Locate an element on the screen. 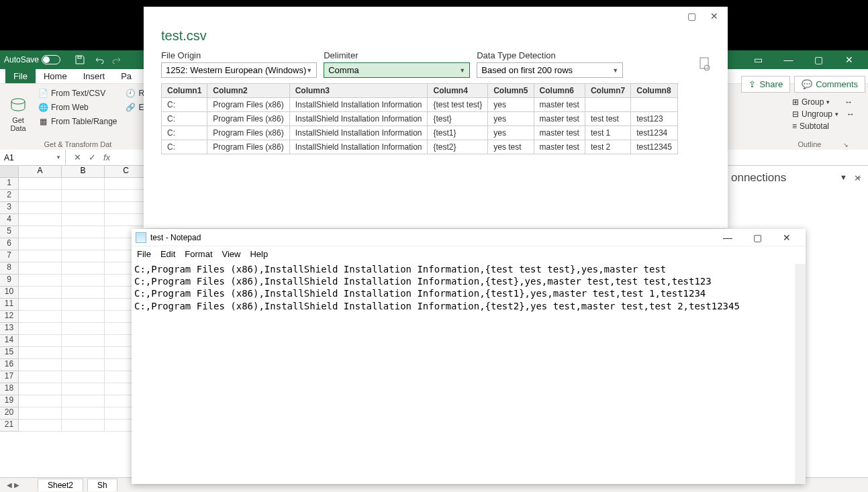 This screenshot has width=868, height=492. sheet-tab-partial: Sh is located at coordinates (102, 485).